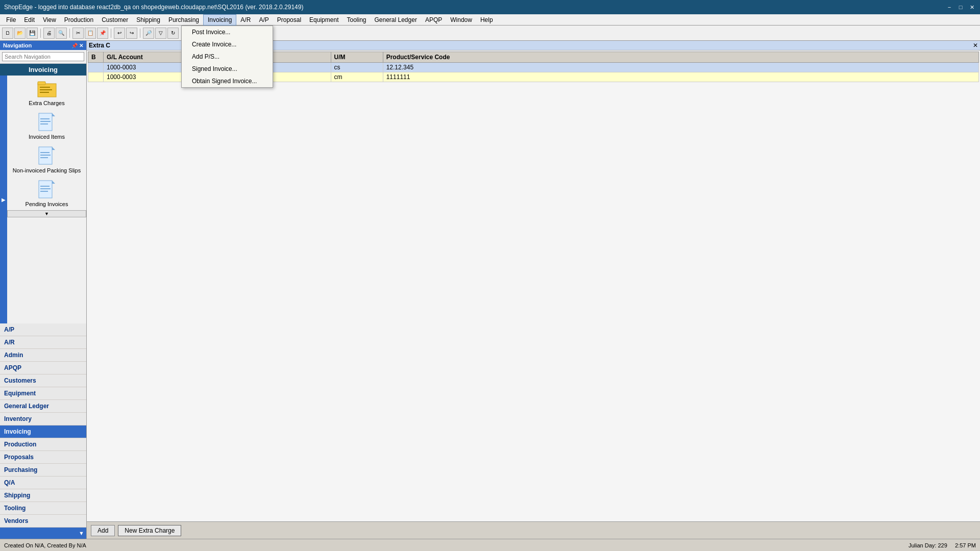 The image size is (980, 551). I want to click on nav-icon-extra-charges: Extra Charges, so click(47, 92).